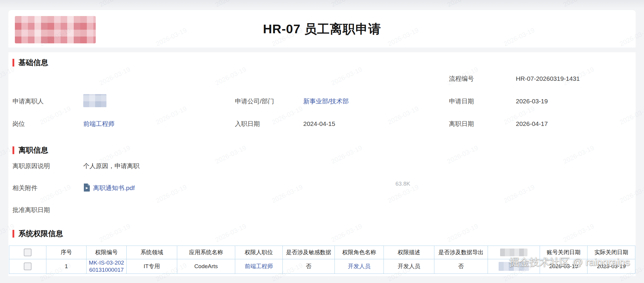 The height and width of the screenshot is (283, 644). What do you see at coordinates (409, 252) in the screenshot?
I see `header-perm-desc: 权限描述` at bounding box center [409, 252].